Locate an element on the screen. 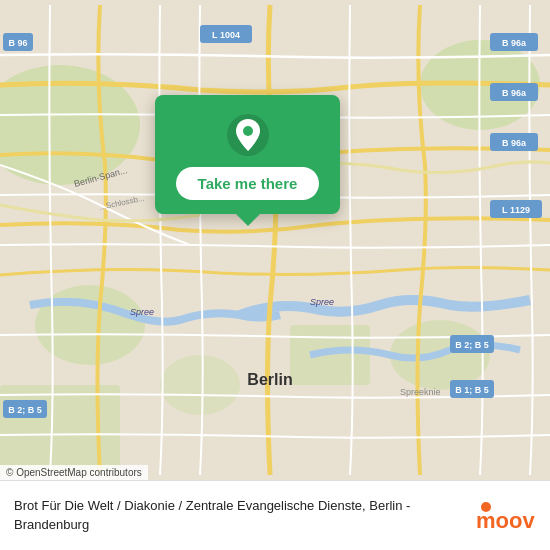  svg-text: B 96 is located at coordinates (18, 43).